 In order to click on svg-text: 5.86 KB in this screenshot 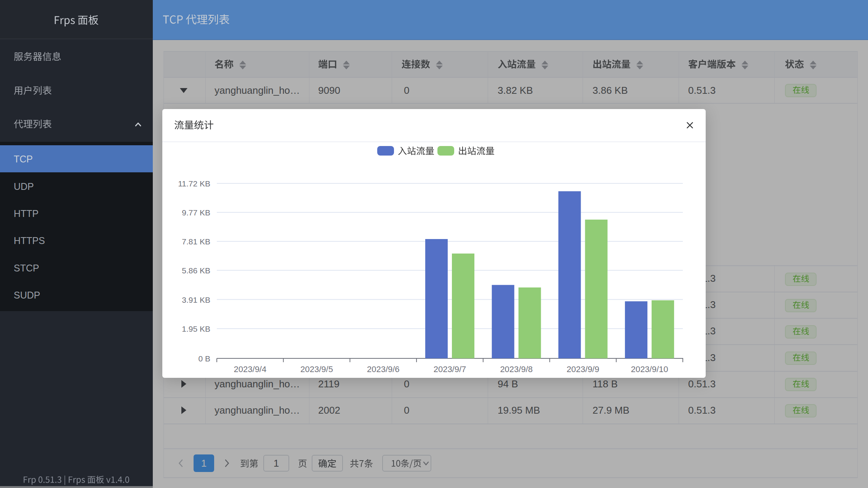, I will do `click(196, 271)`.